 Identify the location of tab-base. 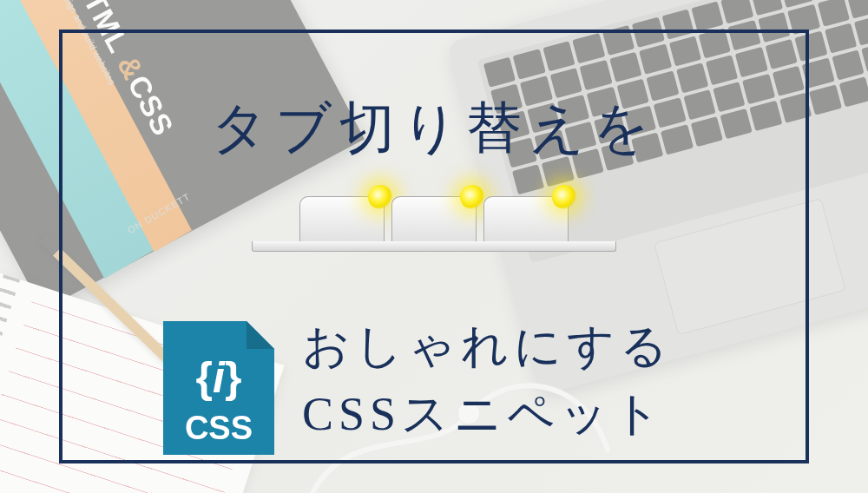
(434, 246).